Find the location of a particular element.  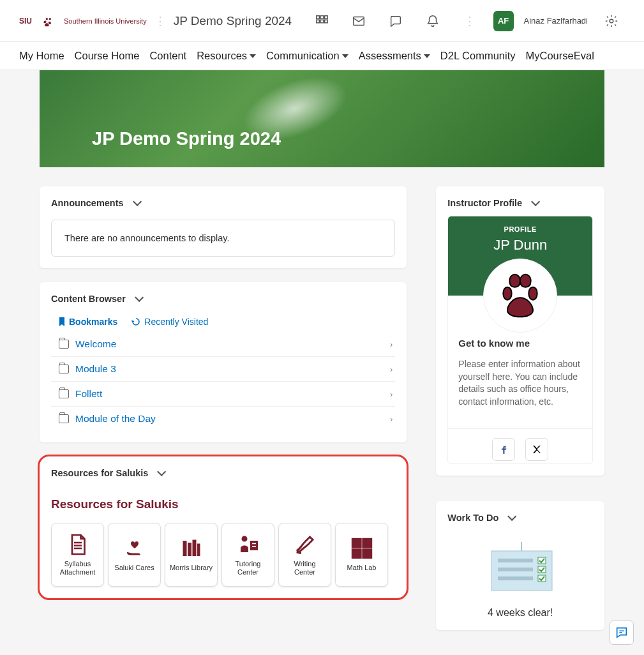

profile-know-me: Get to know me is located at coordinates (494, 343).